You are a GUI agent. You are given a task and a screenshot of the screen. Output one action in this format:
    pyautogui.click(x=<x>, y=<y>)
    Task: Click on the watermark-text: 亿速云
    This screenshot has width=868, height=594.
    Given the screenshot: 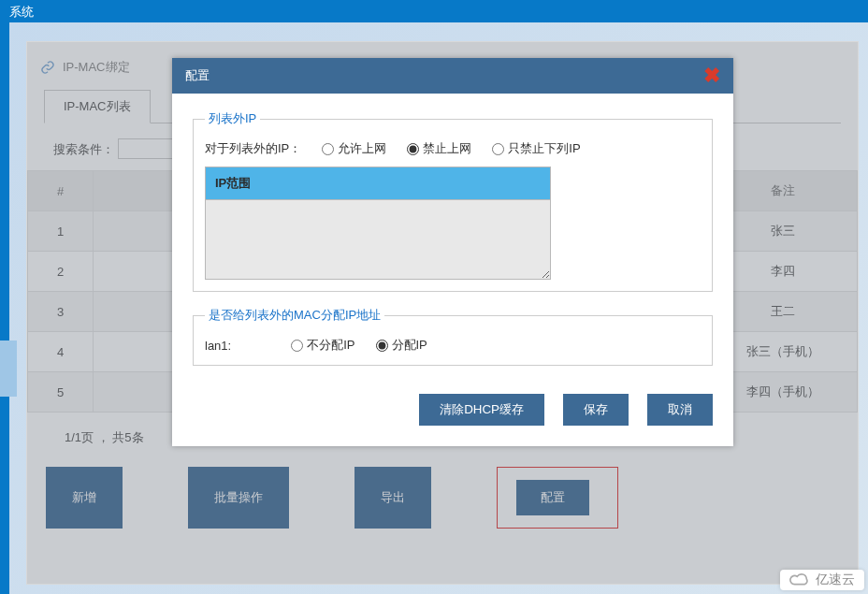 What is the action you would take?
    pyautogui.click(x=835, y=580)
    